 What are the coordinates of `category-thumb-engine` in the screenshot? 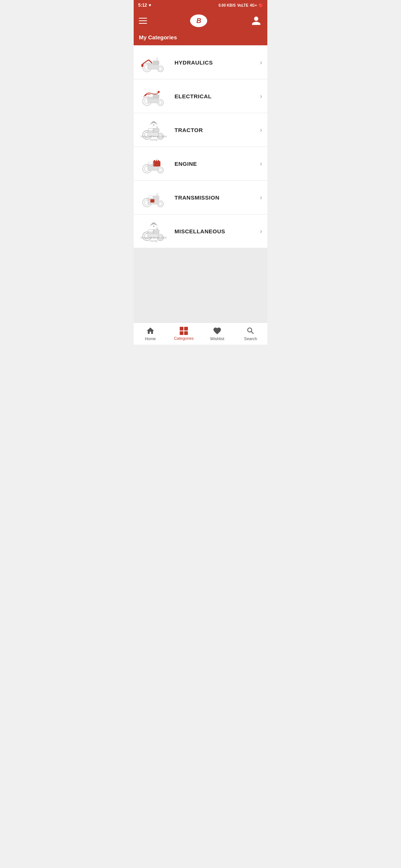 It's located at (154, 164).